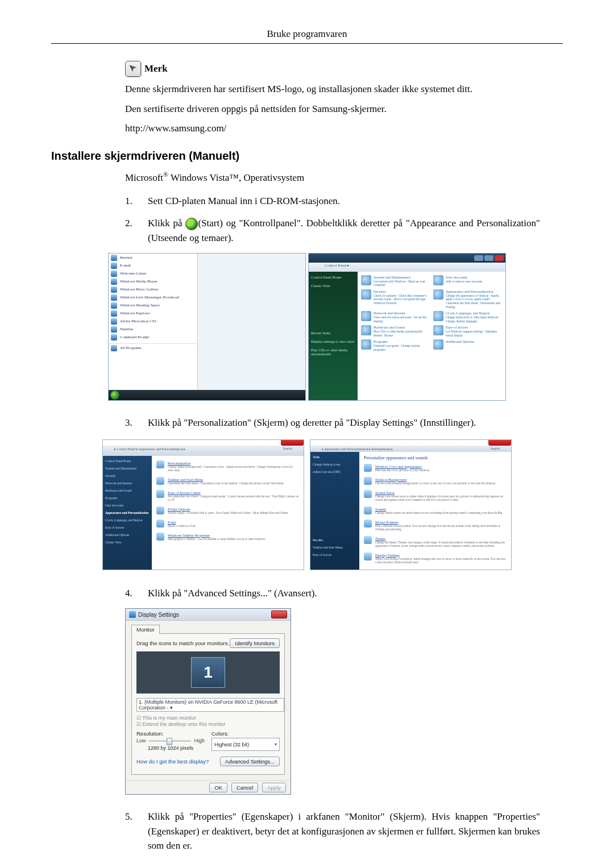 The image size is (614, 868). What do you see at coordinates (407, 267) in the screenshot?
I see `breadcrumb: Control Panel ▸` at bounding box center [407, 267].